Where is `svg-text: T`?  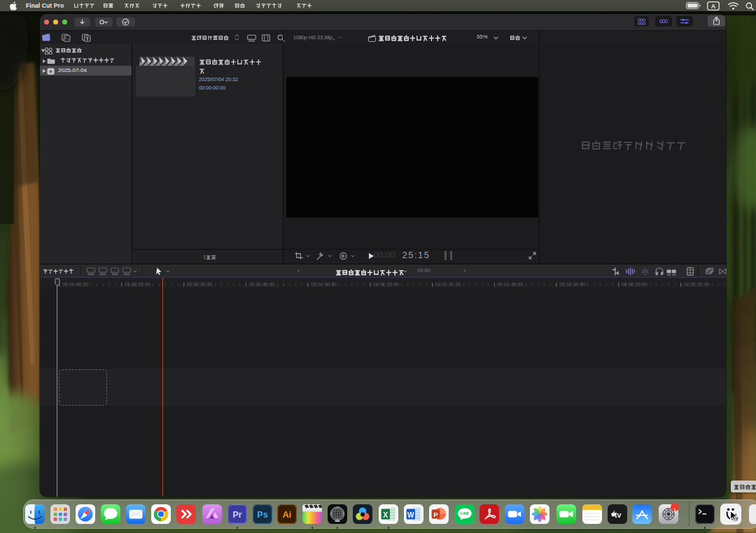 svg-text: T is located at coordinates (88, 39).